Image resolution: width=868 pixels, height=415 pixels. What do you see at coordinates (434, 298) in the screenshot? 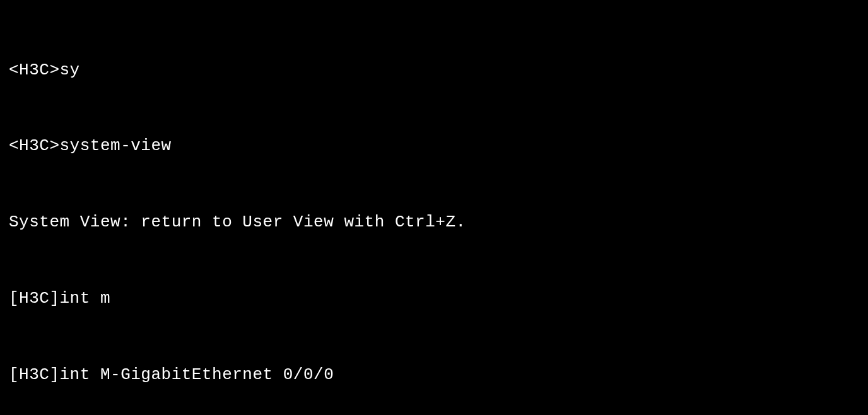
I see `terminal-line: [H3C]int m` at bounding box center [434, 298].